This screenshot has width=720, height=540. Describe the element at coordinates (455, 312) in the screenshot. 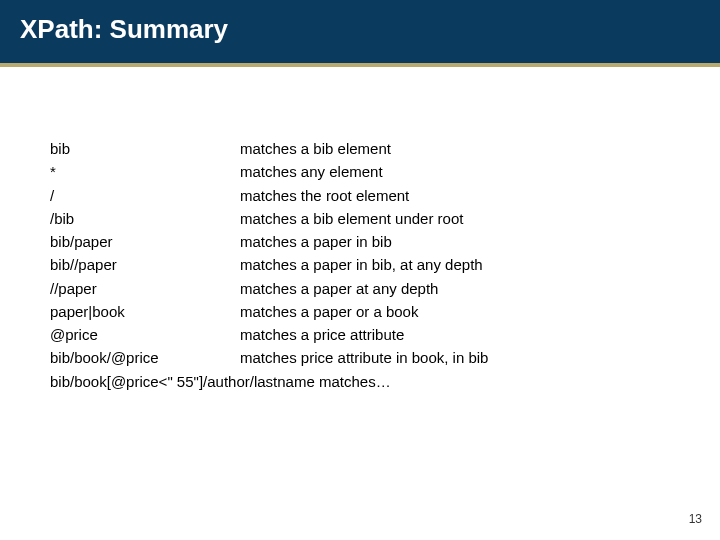

I see `xpath-desc: matches a paper or a book` at that location.